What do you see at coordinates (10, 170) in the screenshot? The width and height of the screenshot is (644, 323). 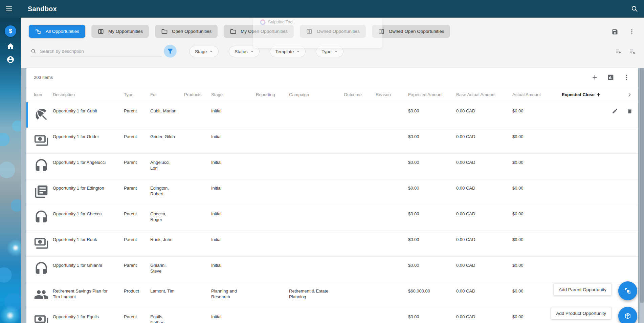 I see `sidebar: $` at bounding box center [10, 170].